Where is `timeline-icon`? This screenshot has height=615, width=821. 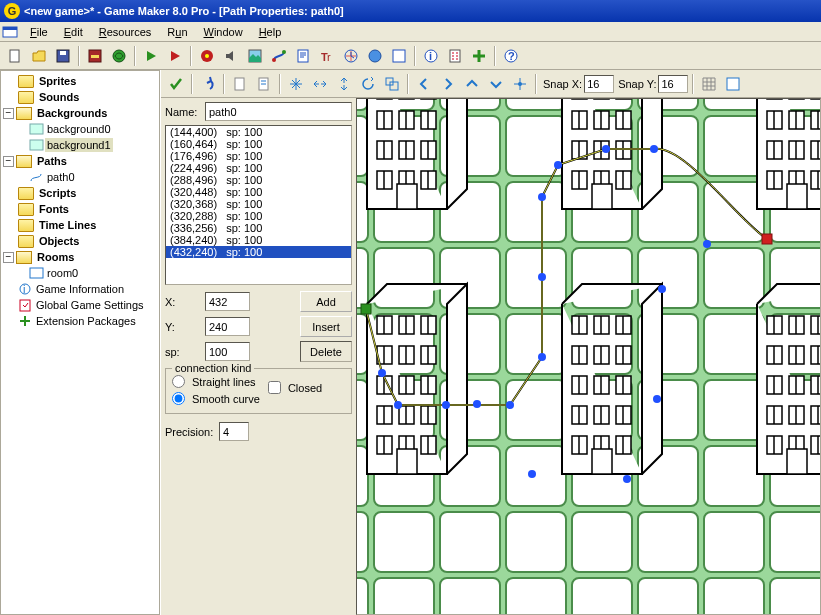
timeline-icon is located at coordinates (351, 56).